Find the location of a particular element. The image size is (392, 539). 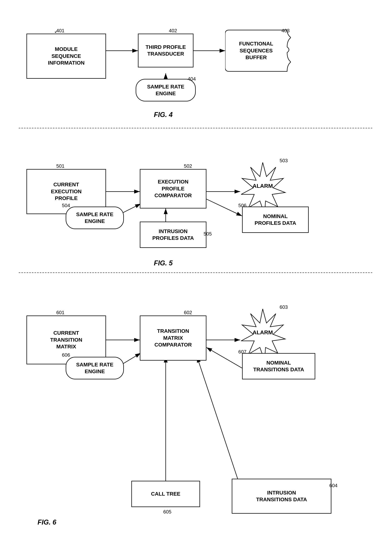

sample-rate-engine-6-box: SAMPLE RATE ENGINE is located at coordinates (95, 368).